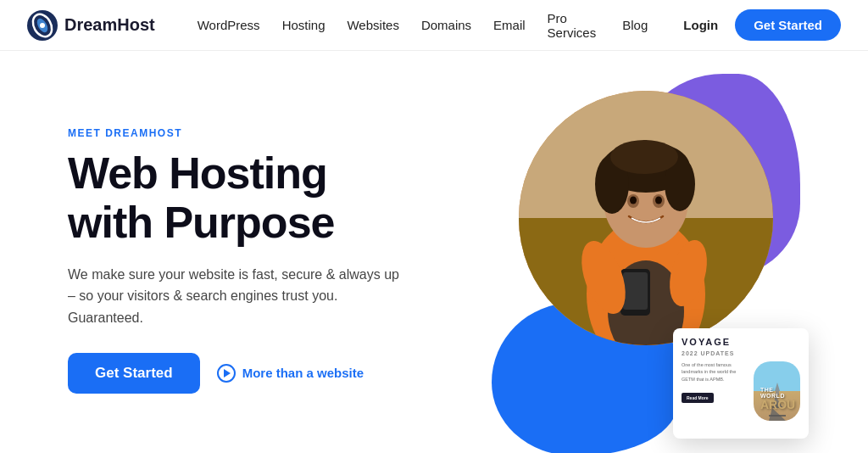 The image size is (868, 453). Describe the element at coordinates (741, 342) in the screenshot. I see `magazine-title: VOYAGE` at that location.